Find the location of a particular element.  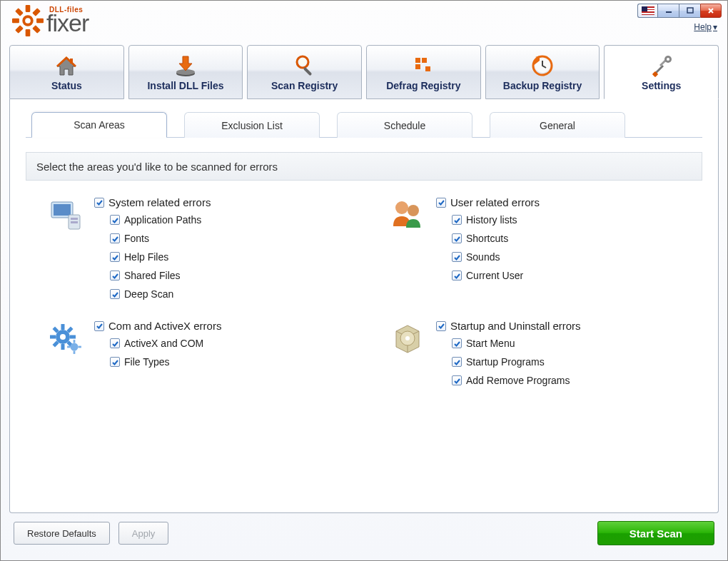

item-label: Sounds is located at coordinates (482, 257).